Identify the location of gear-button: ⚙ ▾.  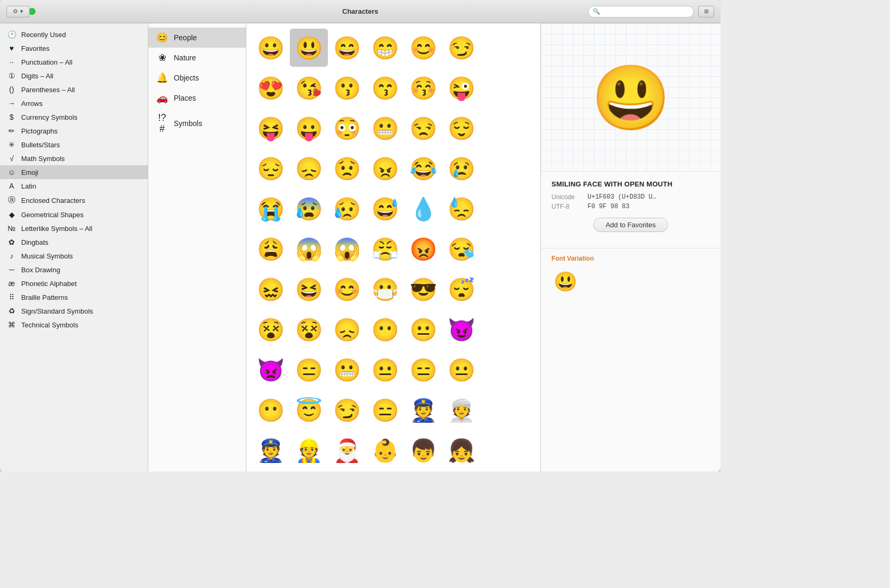
(18, 12).